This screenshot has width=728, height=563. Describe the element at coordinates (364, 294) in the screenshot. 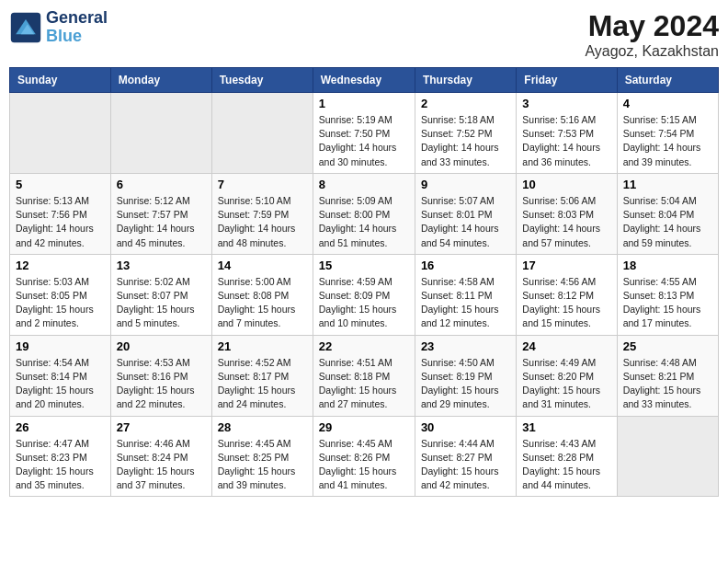

I see `calendar-week-row: 12Sunrise: 5:03 AM Sunset: 8:05 PM Dayli…` at that location.